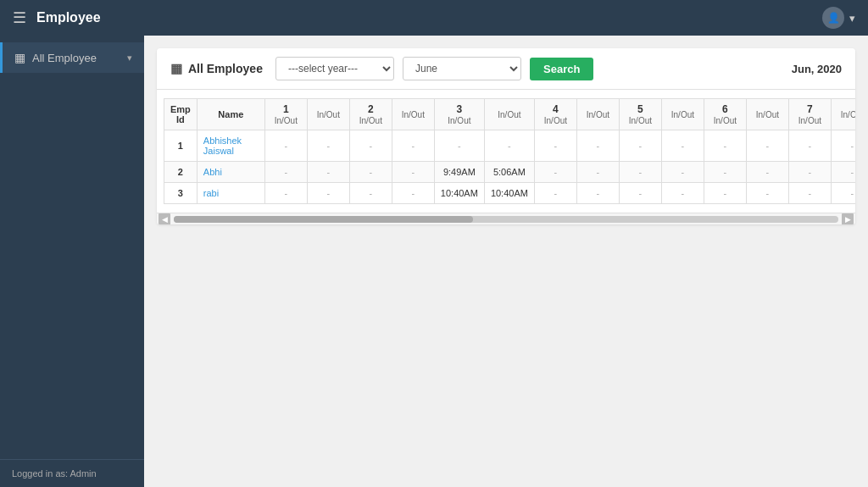 The image size is (868, 487). I want to click on navbar-left: ☰ Employee, so click(57, 18).